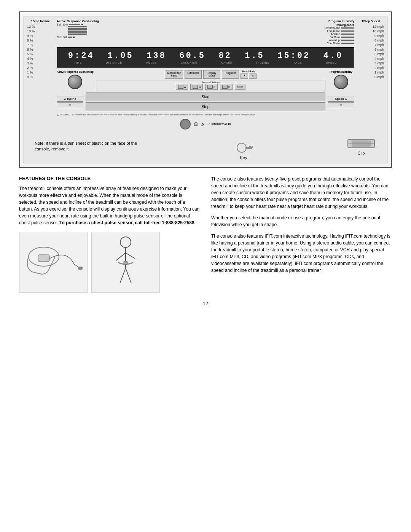  I want to click on display-mode-btn: DisplayMode, so click(212, 75).